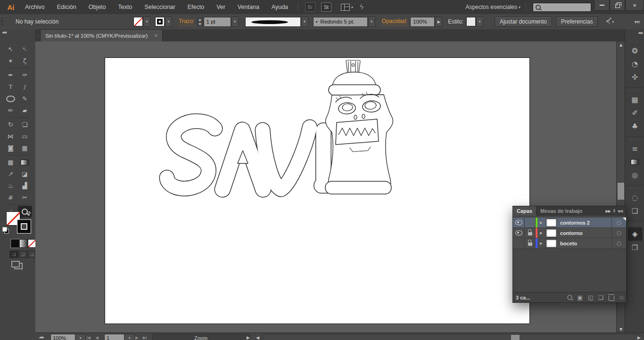 Image resolution: width=644 pixels, height=340 pixels. I want to click on horizontal-scrollbar, so click(451, 337).